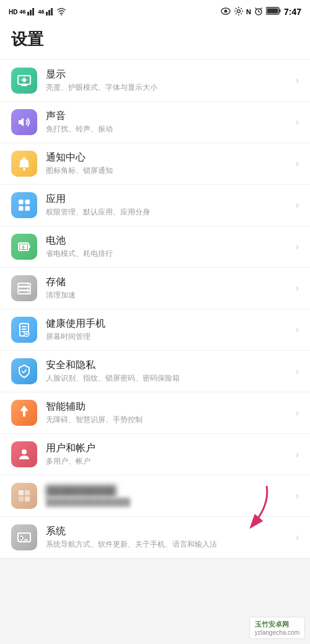 The width and height of the screenshot is (310, 644). What do you see at coordinates (298, 81) in the screenshot?
I see `display-chevron: ›` at bounding box center [298, 81].